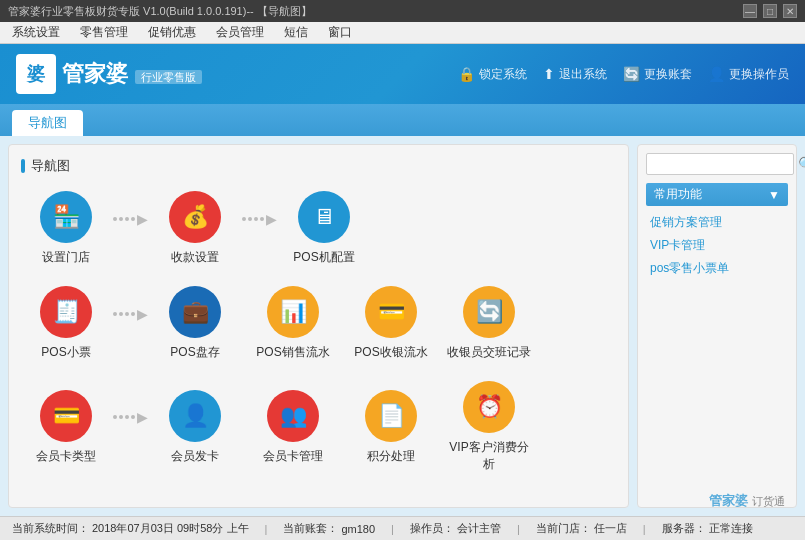 This screenshot has width=805, height=540. I want to click on pos-ticket-icon: 🧾, so click(66, 312).